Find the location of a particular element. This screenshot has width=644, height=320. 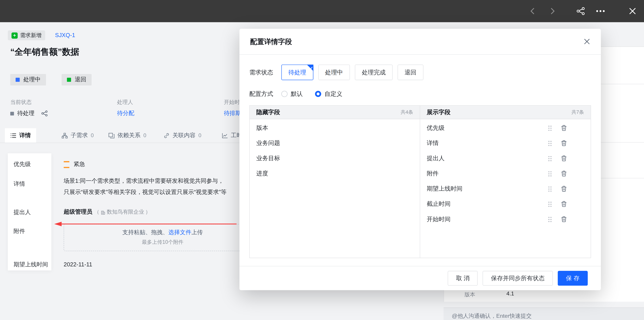

status-tag-label: 退回 is located at coordinates (80, 80).